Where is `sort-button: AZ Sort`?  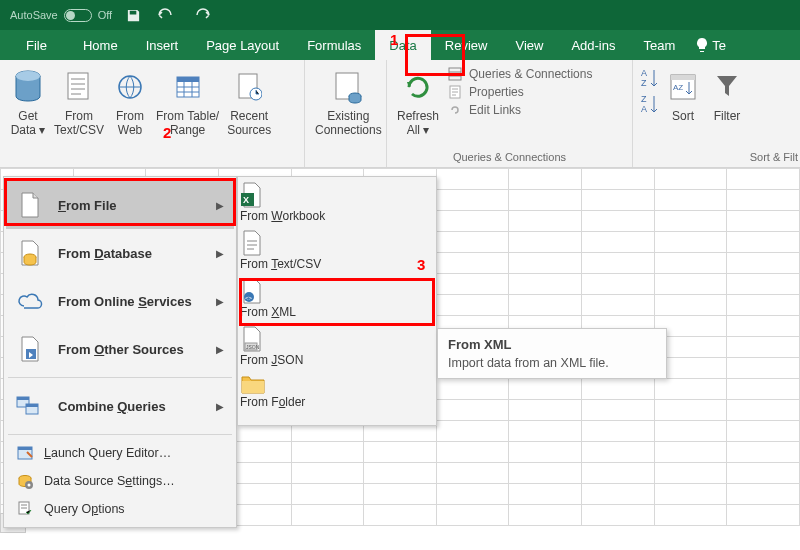 sort-button: AZ Sort is located at coordinates (683, 95).